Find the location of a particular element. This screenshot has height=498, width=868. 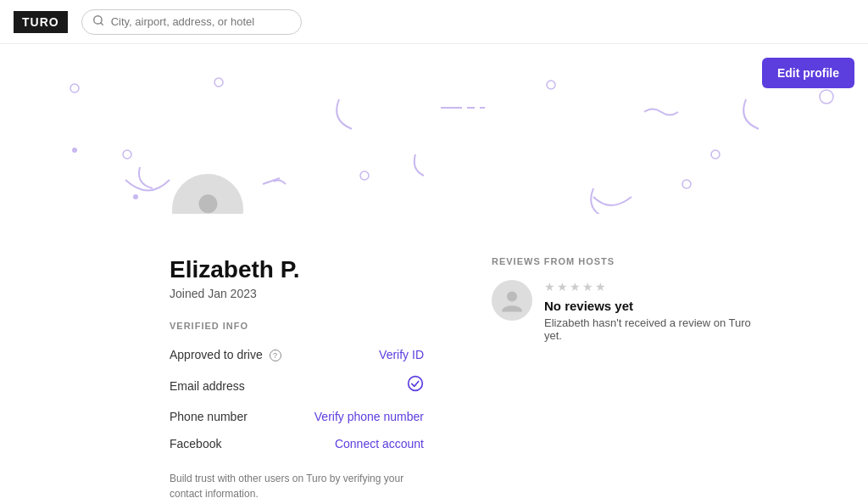

review-text: Elizabeth hasn't received a review on Tu… is located at coordinates (654, 329).